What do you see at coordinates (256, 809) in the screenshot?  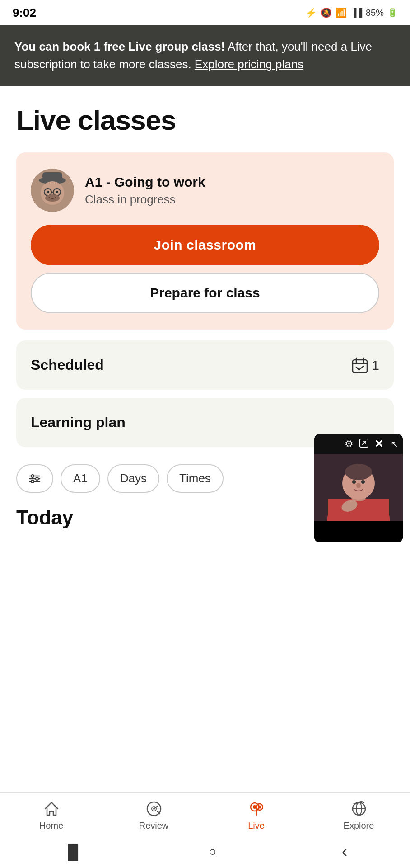 I see `live-icon` at bounding box center [256, 809].